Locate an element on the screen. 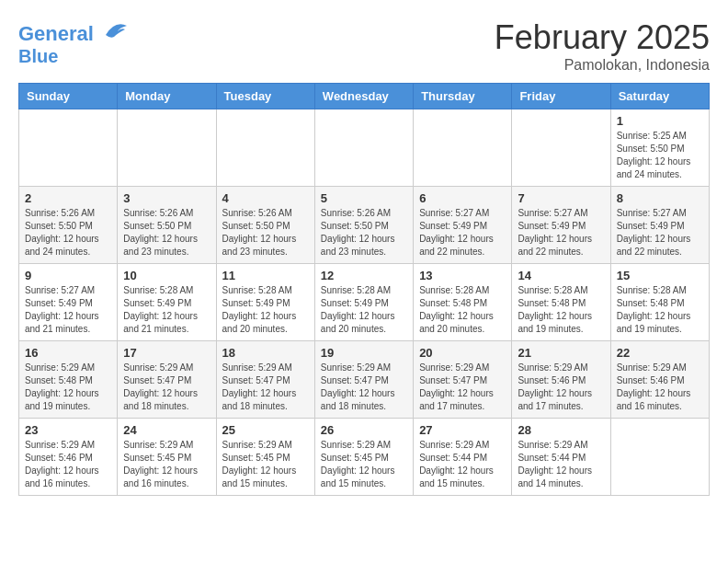 The image size is (728, 563). day-number: 15 is located at coordinates (660, 276).